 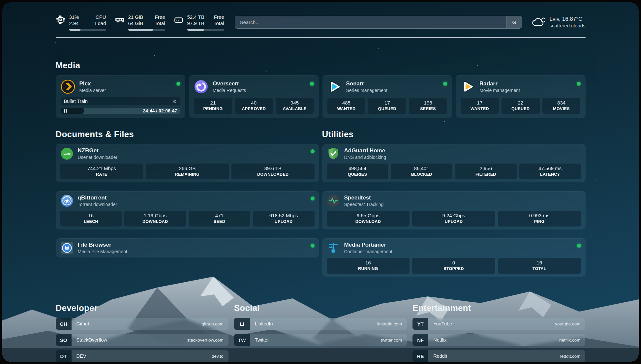 What do you see at coordinates (88, 30) in the screenshot?
I see `cpu-progress-bar` at bounding box center [88, 30].